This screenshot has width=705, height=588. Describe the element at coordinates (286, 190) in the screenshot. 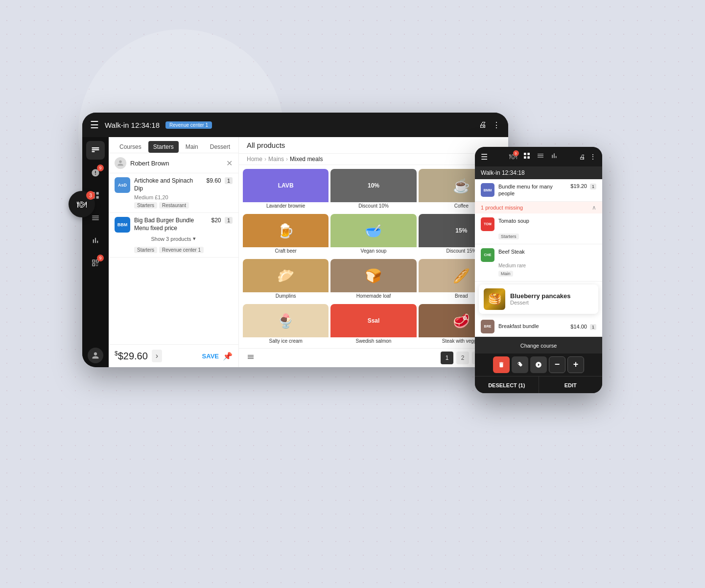

I see `product-lavander: LAVB Lavander brownie` at that location.